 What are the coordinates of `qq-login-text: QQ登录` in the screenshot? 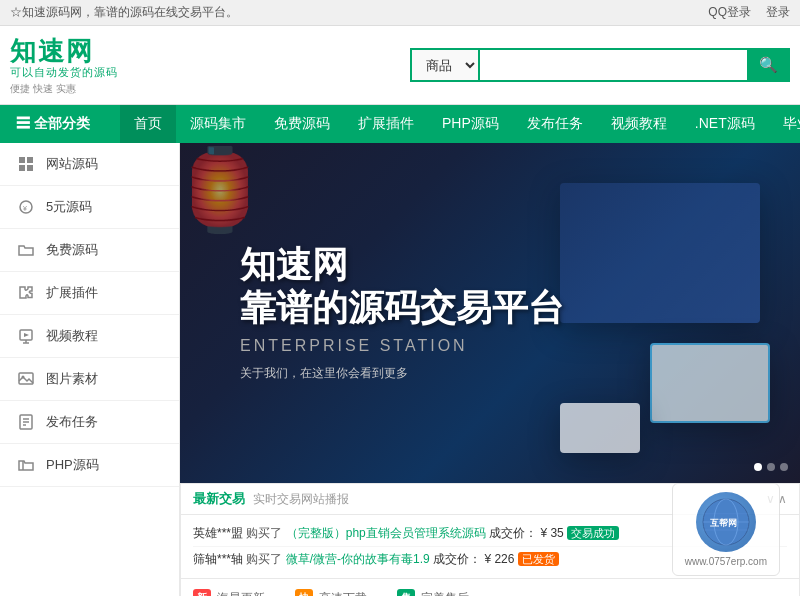 It's located at (730, 12).